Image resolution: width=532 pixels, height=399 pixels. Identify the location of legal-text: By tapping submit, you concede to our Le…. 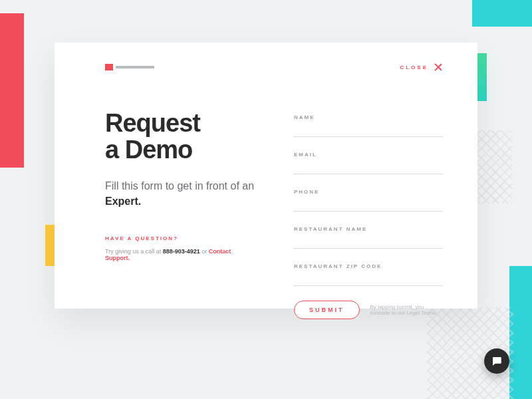
(407, 310).